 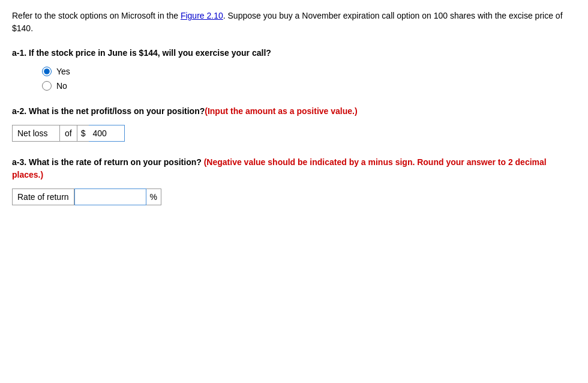 I want to click on a3-input-row: Rate of return %, so click(x=294, y=197).